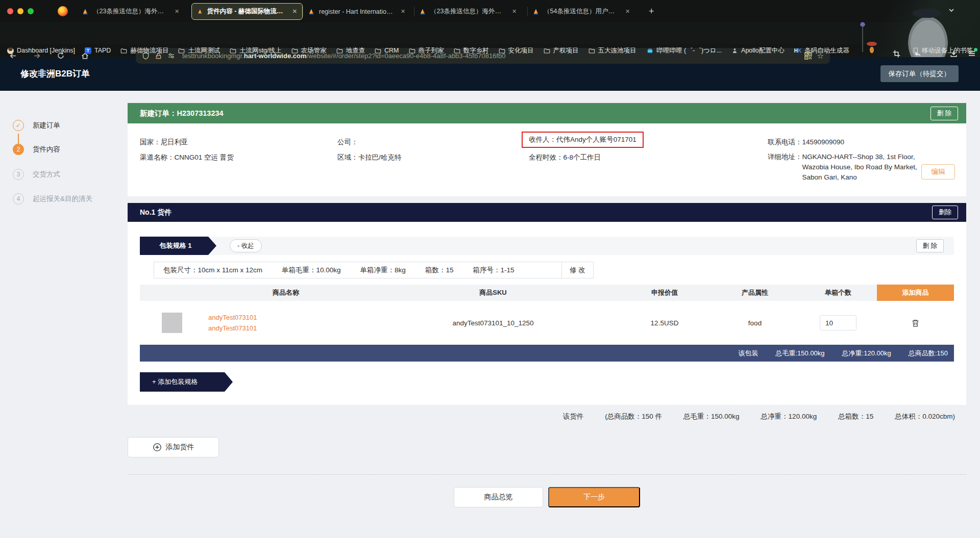 This screenshot has height=538, width=980. What do you see at coordinates (574, 417) in the screenshot?
I see `summary-label: 该货件` at bounding box center [574, 417].